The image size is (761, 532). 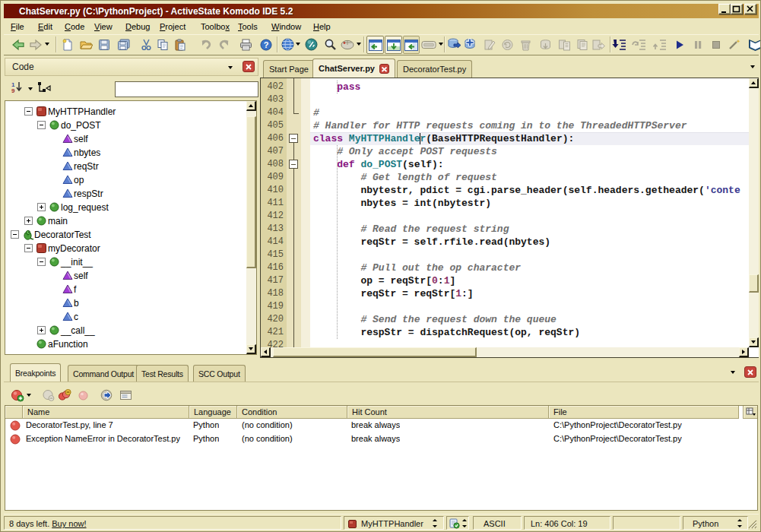 I want to click on menu-project: Project, so click(x=173, y=27).